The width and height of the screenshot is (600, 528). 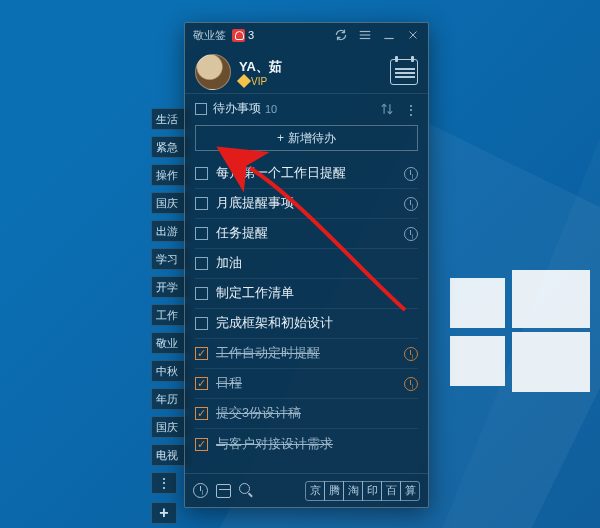 What do you see at coordinates (238, 36) in the screenshot?
I see `bell-icon` at bounding box center [238, 36].